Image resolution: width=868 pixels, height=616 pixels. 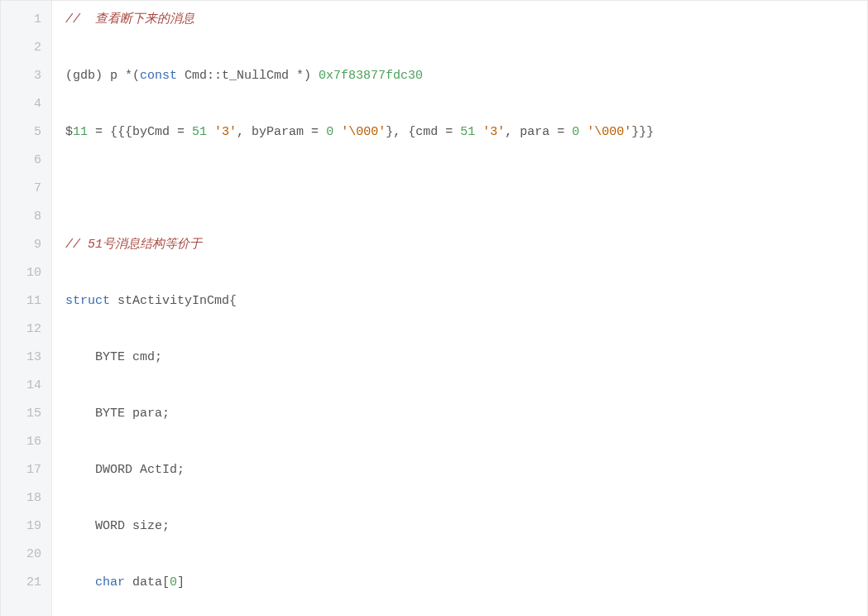 What do you see at coordinates (22, 161) in the screenshot?
I see `line-number: 6` at bounding box center [22, 161].